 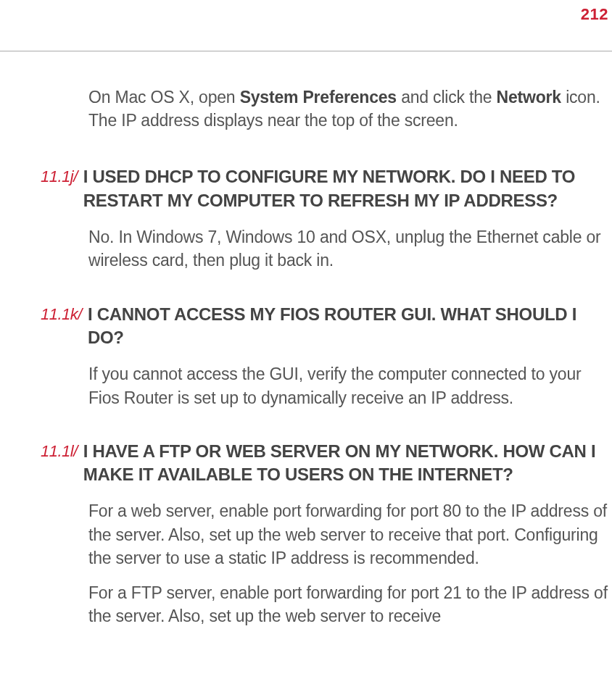 I want to click on section-marker: 11.1l/, so click(x=59, y=451).